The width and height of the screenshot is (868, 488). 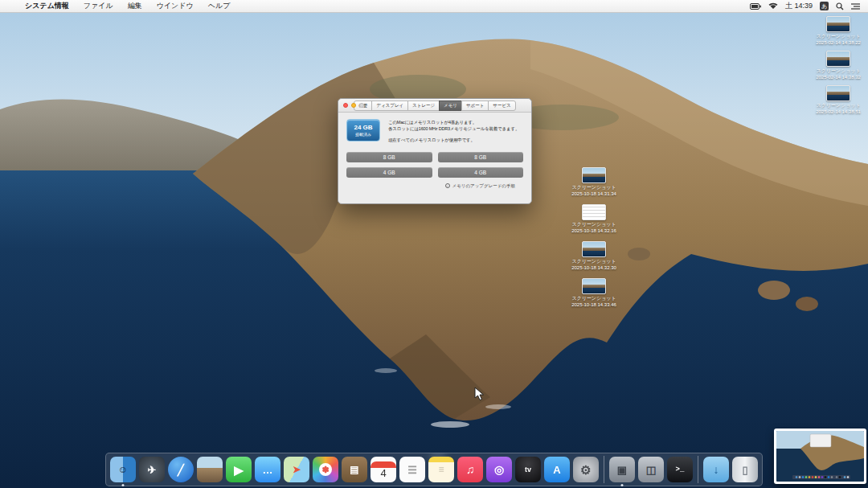 I want to click on memory-desc-line2: 各スロットには1600 MHz DDR3メモリモジュールを装着できます。, so click(x=453, y=129).